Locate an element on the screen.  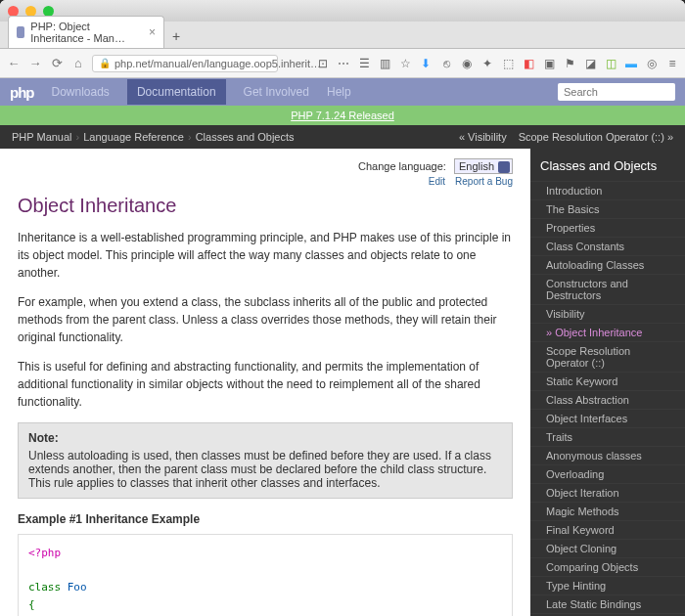
sidebar-item: Autoloading Classes is located at coordinates (608, 264).